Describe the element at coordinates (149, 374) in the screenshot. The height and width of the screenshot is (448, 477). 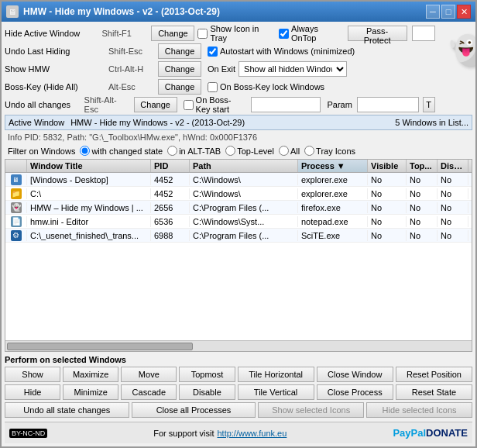
I see `move-btn: Move` at that location.